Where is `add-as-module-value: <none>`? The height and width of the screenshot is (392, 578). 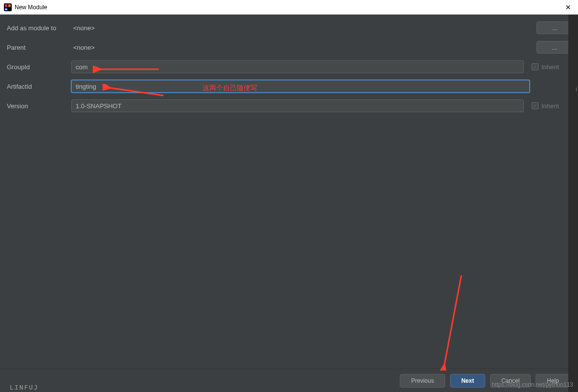
add-as-module-value: <none> is located at coordinates (303, 28).